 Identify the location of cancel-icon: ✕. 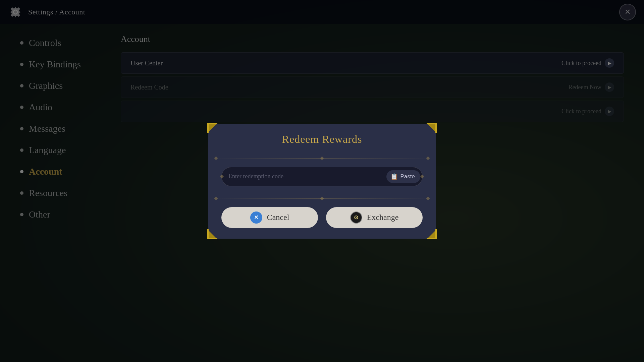
(256, 218).